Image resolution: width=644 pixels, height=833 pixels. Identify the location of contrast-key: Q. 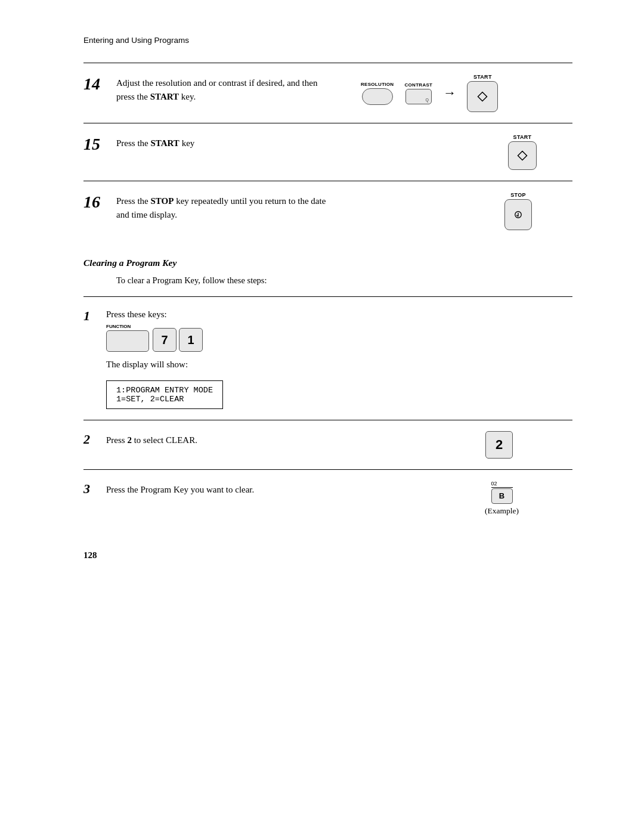
(419, 97).